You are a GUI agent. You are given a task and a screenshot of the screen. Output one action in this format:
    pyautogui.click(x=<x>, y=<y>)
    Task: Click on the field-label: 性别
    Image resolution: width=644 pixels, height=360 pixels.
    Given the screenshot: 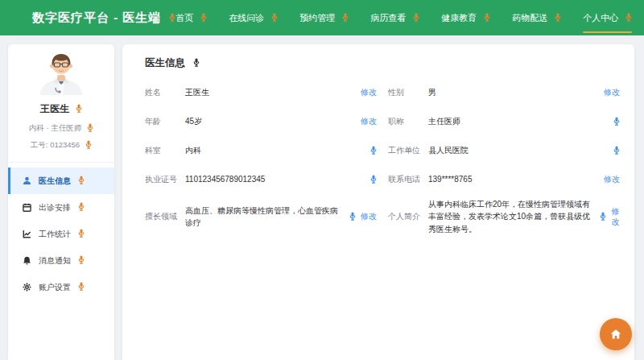 What is the action you would take?
    pyautogui.click(x=408, y=93)
    